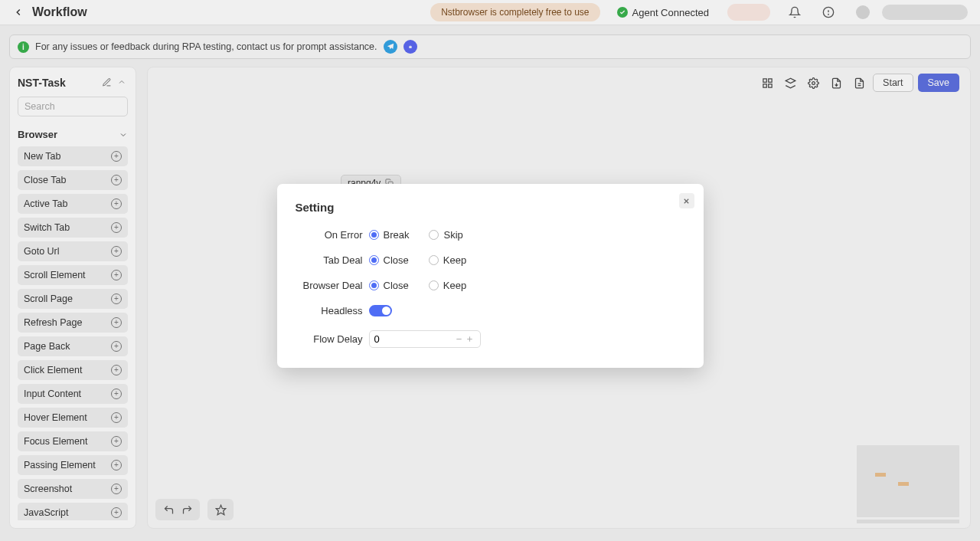 Image resolution: width=980 pixels, height=541 pixels. Describe the element at coordinates (470, 339) in the screenshot. I see `plus-icon` at that location.